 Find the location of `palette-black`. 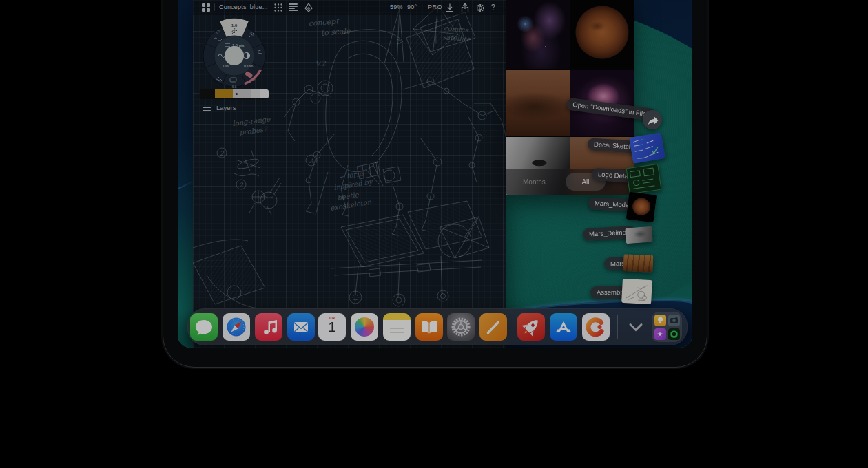

palette-black is located at coordinates (207, 94).